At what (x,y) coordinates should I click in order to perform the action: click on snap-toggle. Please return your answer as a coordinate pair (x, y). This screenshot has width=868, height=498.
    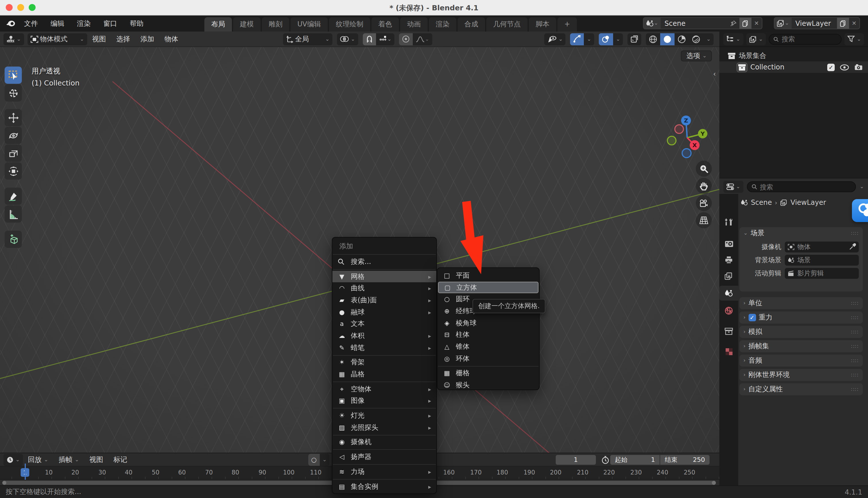
    Looking at the image, I should click on (369, 39).